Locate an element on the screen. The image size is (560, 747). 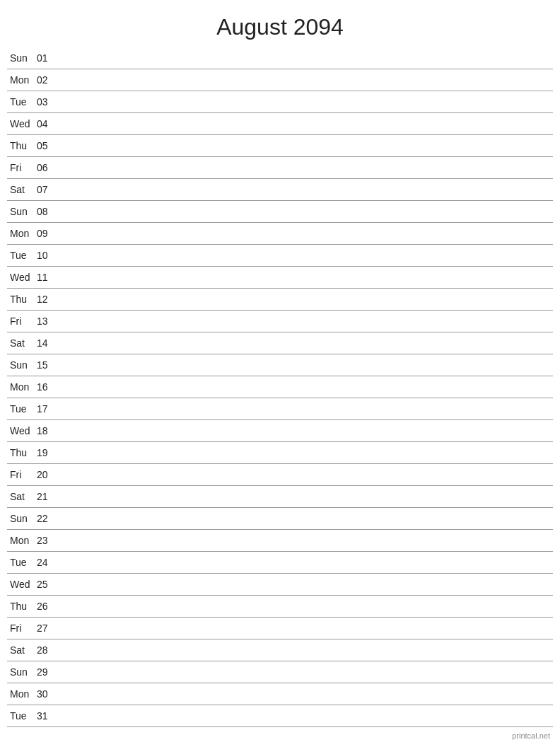
day-number: 11 is located at coordinates (47, 277).